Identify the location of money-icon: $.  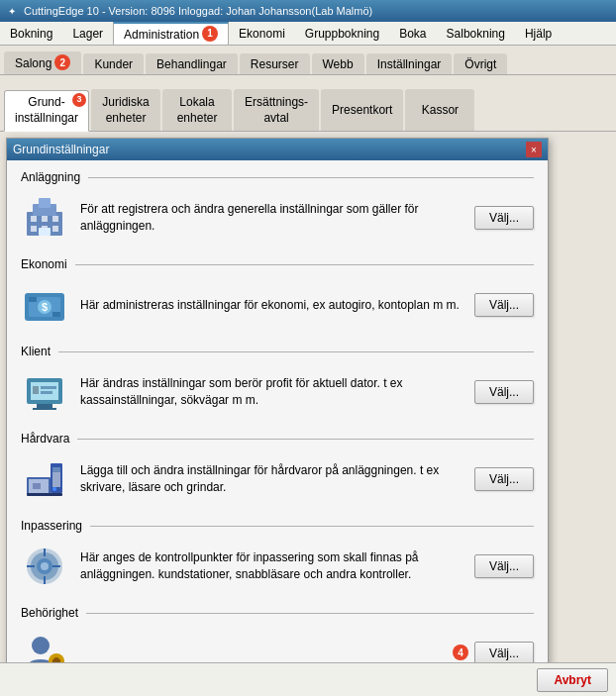
(45, 305).